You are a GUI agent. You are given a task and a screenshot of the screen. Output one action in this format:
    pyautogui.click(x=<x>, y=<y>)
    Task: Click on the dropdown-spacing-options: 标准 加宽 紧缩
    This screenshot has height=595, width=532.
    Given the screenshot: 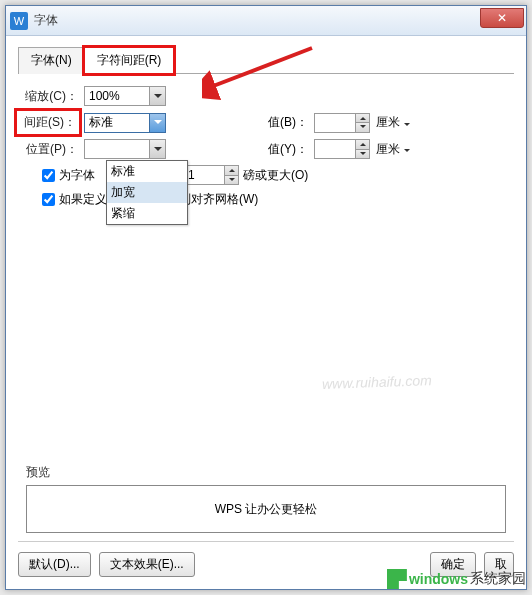 What is the action you would take?
    pyautogui.click(x=147, y=192)
    